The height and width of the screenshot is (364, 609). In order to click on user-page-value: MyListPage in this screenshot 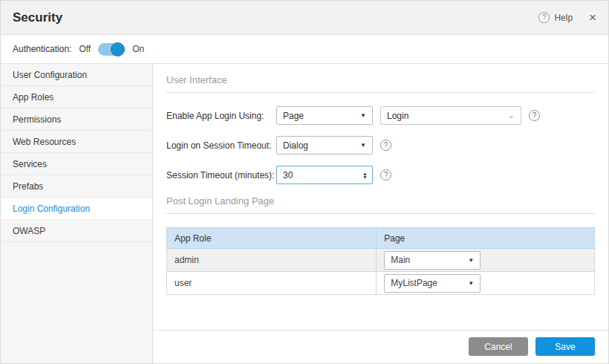, I will do `click(414, 283)`.